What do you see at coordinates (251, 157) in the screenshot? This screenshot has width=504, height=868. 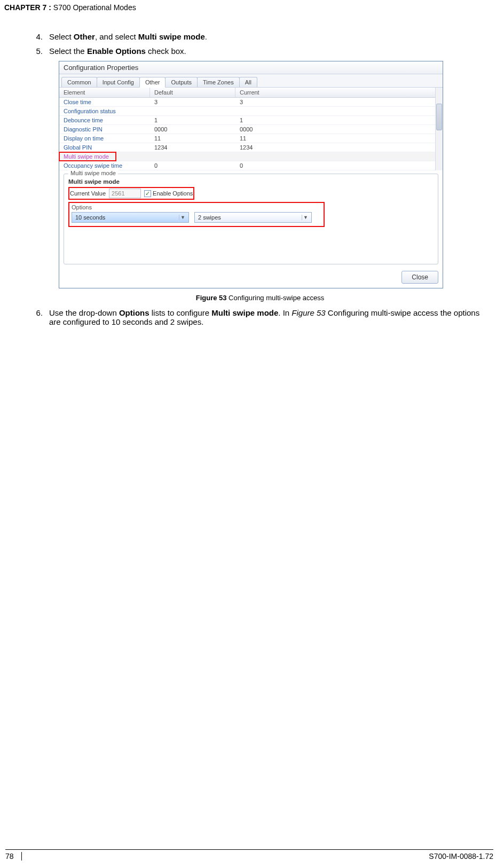 I see `table-row-selected: Multi swipe mode` at bounding box center [251, 157].